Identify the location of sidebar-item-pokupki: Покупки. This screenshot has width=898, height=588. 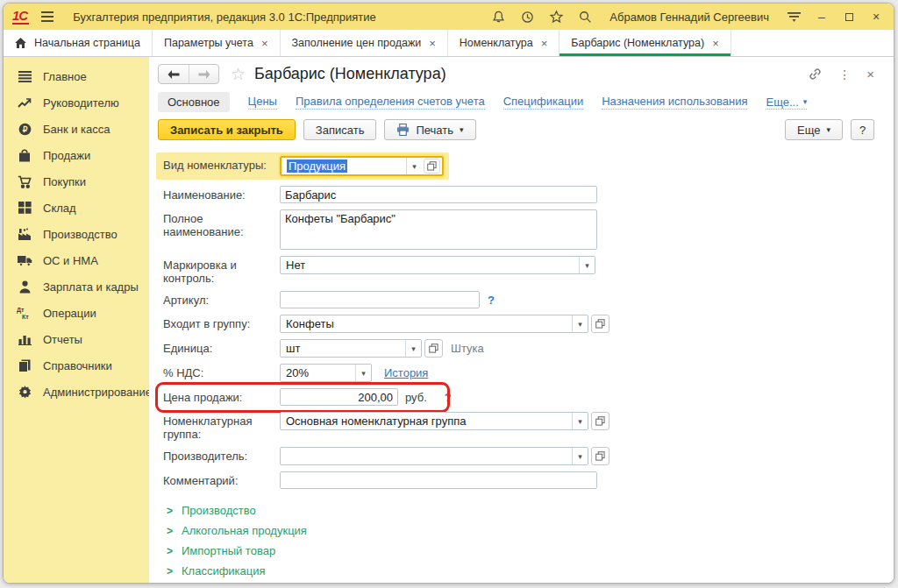
(76, 181).